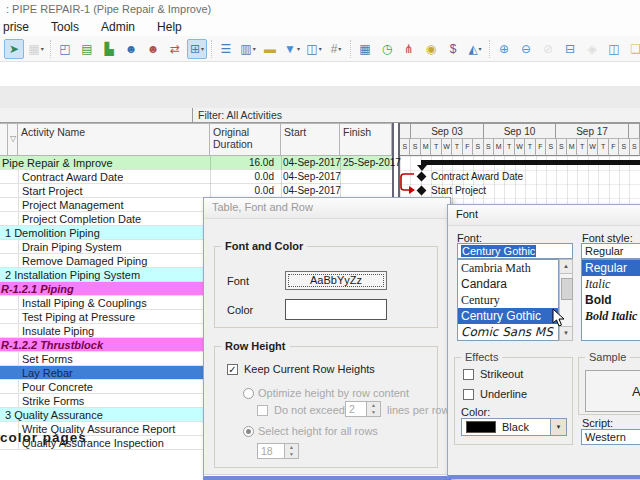  What do you see at coordinates (196, 177) in the screenshot?
I see `table-row: Contract Award Date0.0d04-Sep-2017` at bounding box center [196, 177].